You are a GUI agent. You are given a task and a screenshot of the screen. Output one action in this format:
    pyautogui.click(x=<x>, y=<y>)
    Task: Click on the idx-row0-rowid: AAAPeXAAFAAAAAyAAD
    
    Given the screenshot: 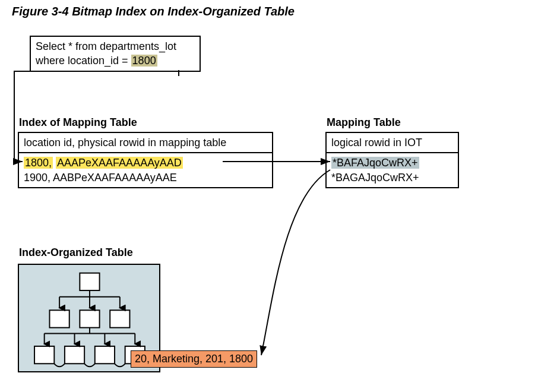 What is the action you would take?
    pyautogui.click(x=119, y=163)
    